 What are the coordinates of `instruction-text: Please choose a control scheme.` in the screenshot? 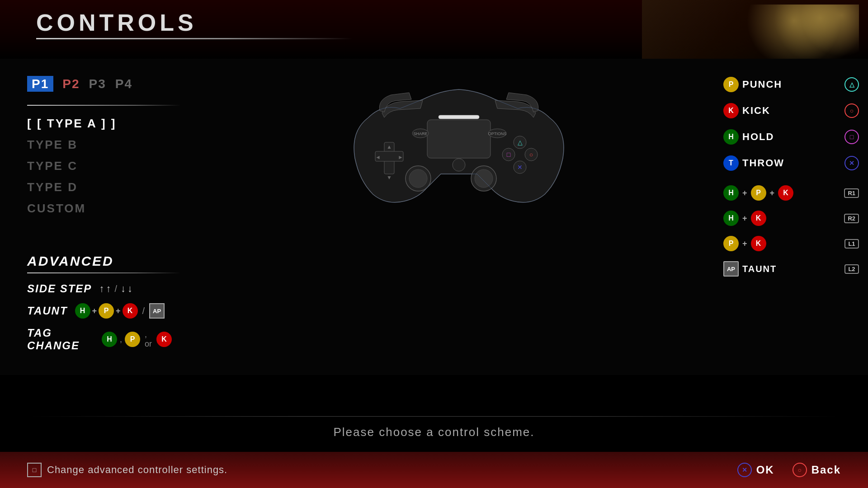 It's located at (434, 432).